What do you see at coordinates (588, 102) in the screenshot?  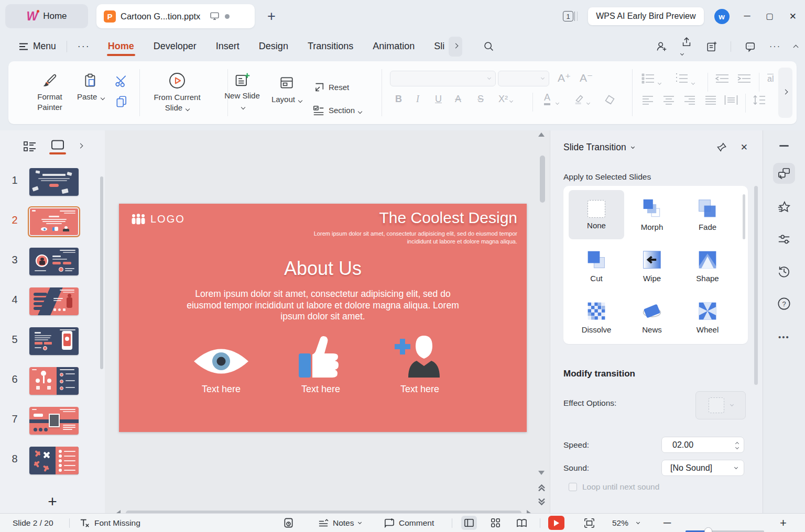 I see `highlight-dropdown` at bounding box center [588, 102].